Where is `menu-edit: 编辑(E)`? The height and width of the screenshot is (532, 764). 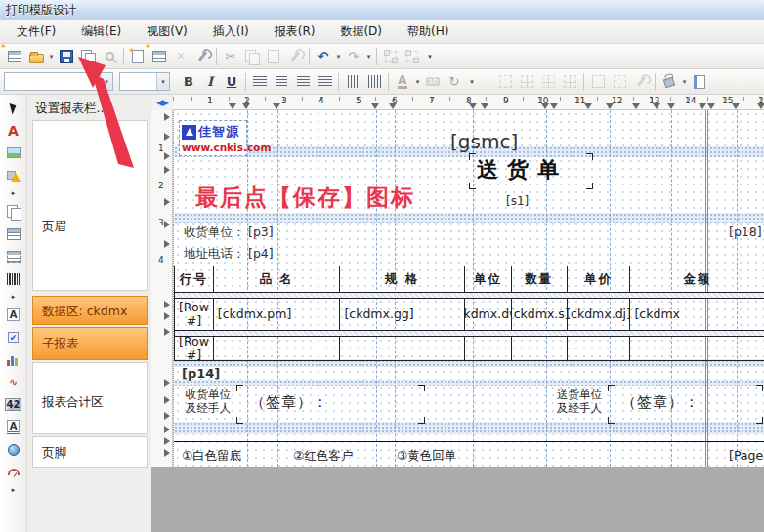 menu-edit: 编辑(E) is located at coordinates (102, 31).